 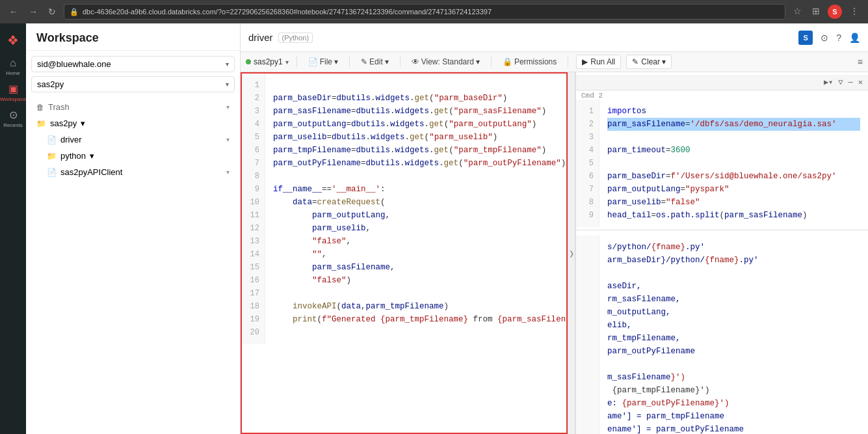 I want to click on edit-icon: ✎, so click(x=364, y=62).